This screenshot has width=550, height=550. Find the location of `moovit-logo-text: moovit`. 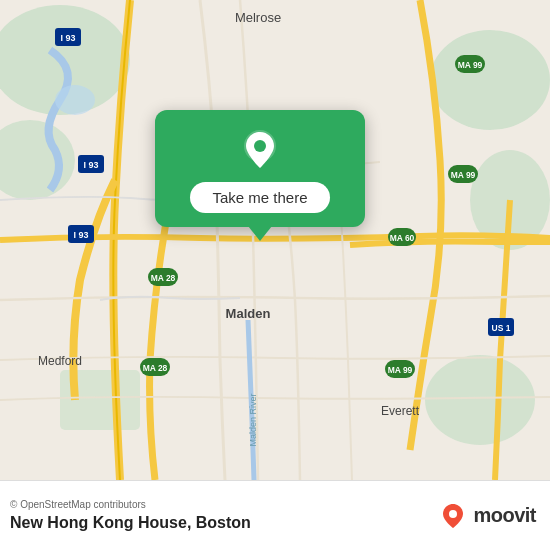

moovit-logo-text: moovit is located at coordinates (504, 516).